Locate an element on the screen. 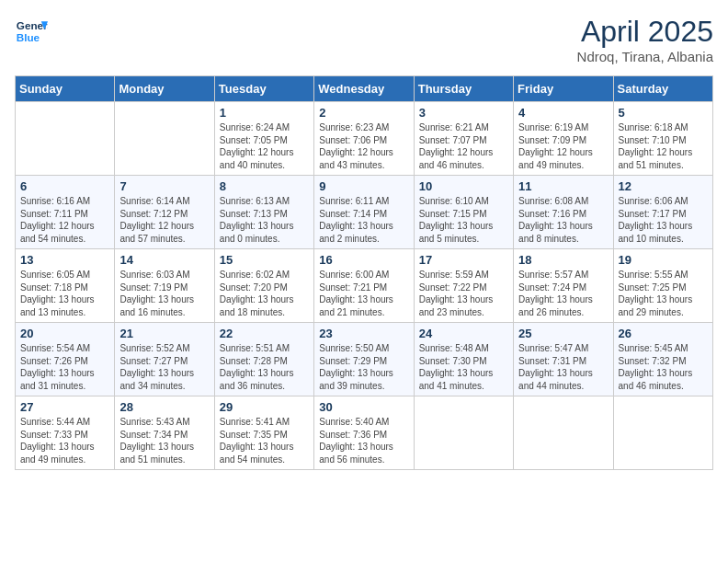 This screenshot has height=563, width=728. calendar-cell: 25Sunrise: 5:47 AM Sunset: 7:31 PM Dayli… is located at coordinates (563, 360).